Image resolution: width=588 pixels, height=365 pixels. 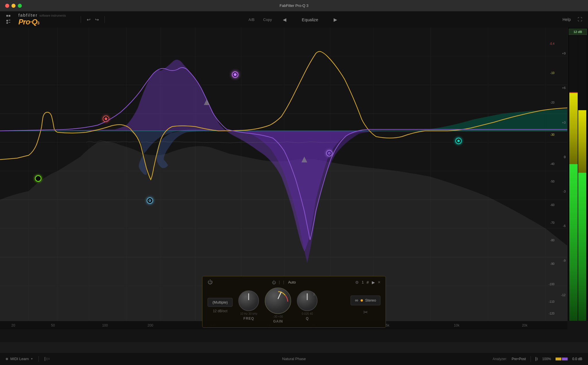 I want to click on filter-type-selector: (Multiple), so click(x=220, y=302).